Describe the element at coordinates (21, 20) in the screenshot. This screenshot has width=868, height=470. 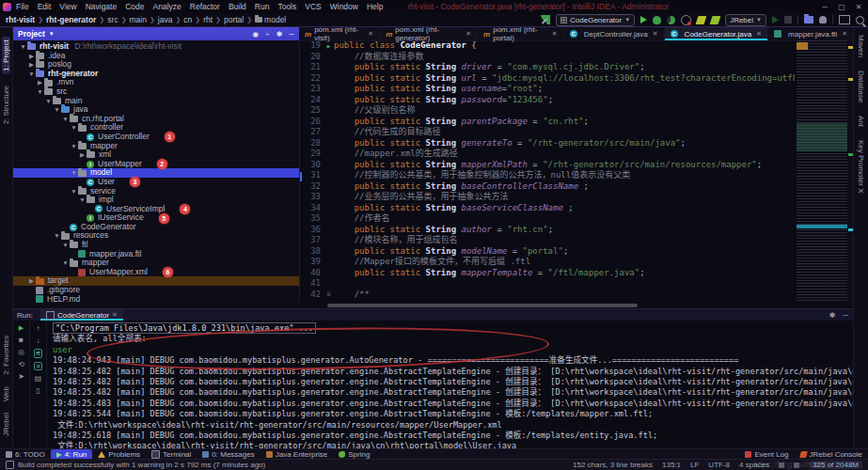
I see `breadcrumb-item: rht-visit` at that location.